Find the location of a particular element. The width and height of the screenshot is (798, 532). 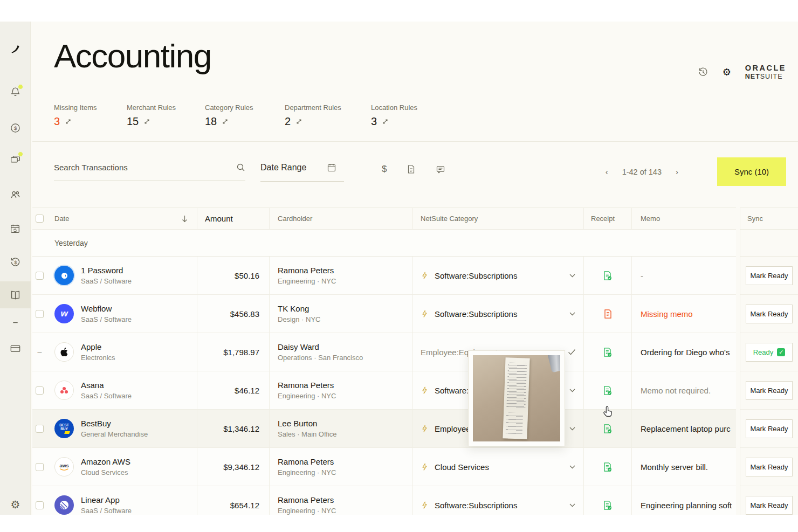

auto-categorized-bolt-icon is located at coordinates (425, 390).